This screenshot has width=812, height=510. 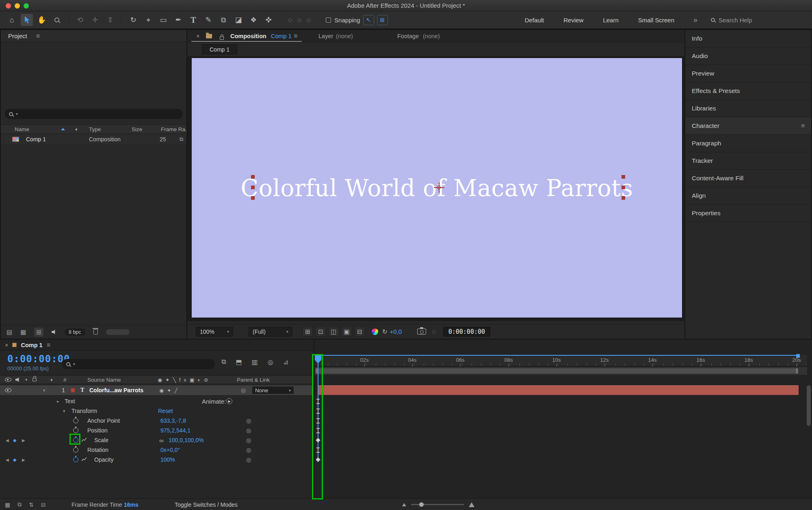 I want to click on timeline-vertical-scrollbar, so click(x=809, y=406).